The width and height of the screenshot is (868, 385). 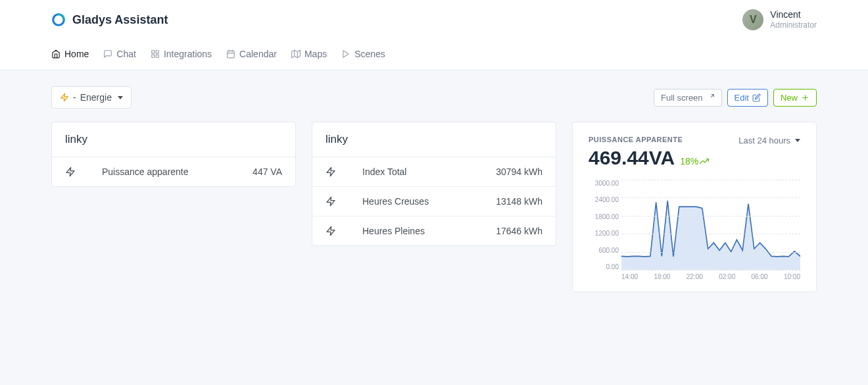 What do you see at coordinates (711, 225) in the screenshot?
I see `chart-line` at bounding box center [711, 225].